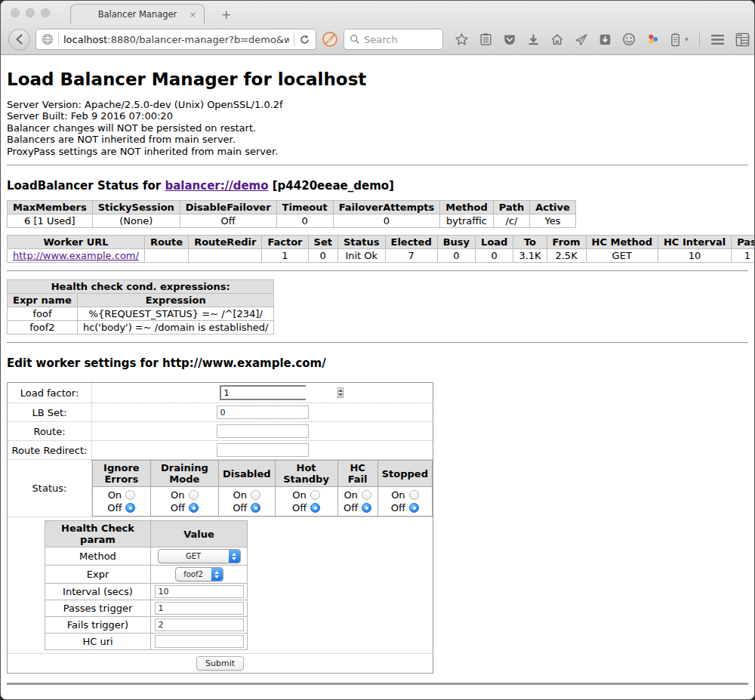  Describe the element at coordinates (279, 393) in the screenshot. I see `load-factor-input` at that location.